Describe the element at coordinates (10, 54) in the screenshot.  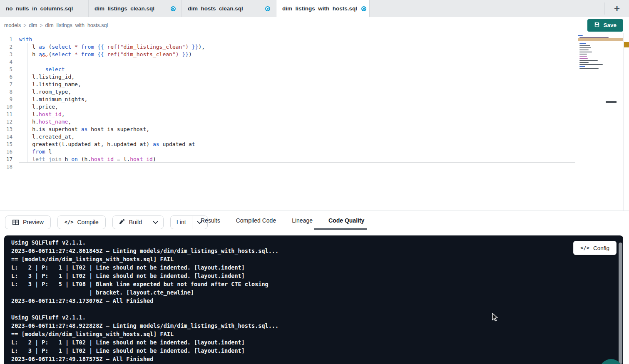
I see `line-number: 3` at that location.